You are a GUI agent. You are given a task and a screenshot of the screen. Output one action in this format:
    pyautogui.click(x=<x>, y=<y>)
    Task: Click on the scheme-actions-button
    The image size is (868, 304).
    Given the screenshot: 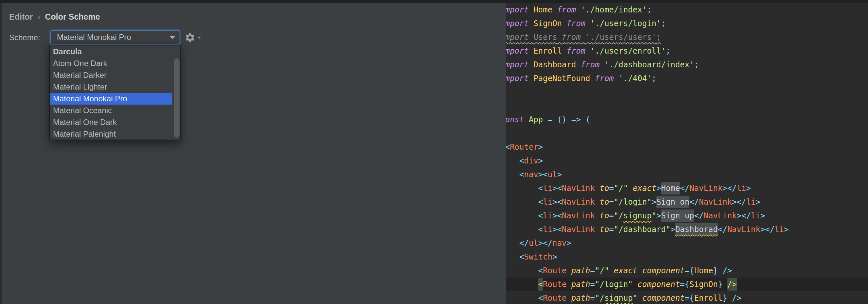 What is the action you would take?
    pyautogui.click(x=194, y=38)
    